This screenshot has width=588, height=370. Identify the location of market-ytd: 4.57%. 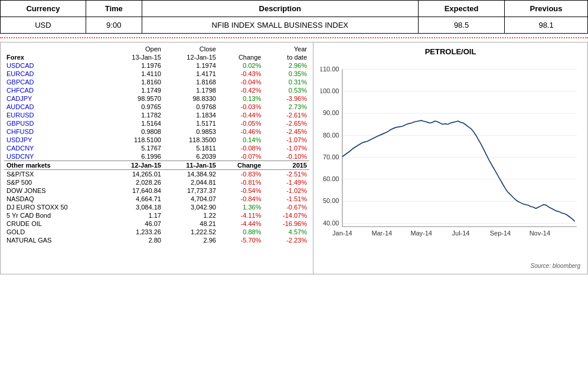
(286, 232).